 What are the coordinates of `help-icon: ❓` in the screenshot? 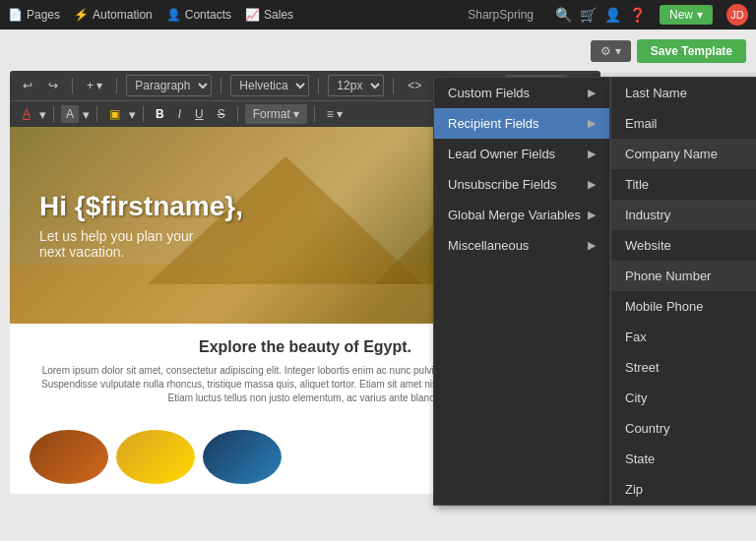 It's located at (638, 15).